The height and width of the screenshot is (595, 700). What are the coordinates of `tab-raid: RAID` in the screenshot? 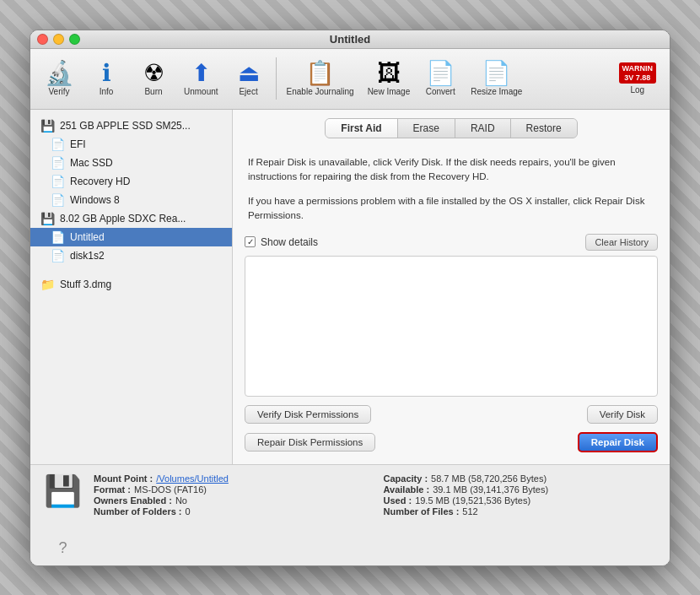 It's located at (483, 128).